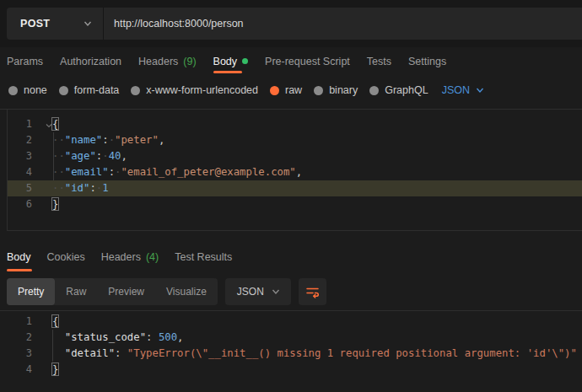 The height and width of the screenshot is (392, 582). What do you see at coordinates (20, 204) in the screenshot?
I see `line-number: 6` at bounding box center [20, 204].